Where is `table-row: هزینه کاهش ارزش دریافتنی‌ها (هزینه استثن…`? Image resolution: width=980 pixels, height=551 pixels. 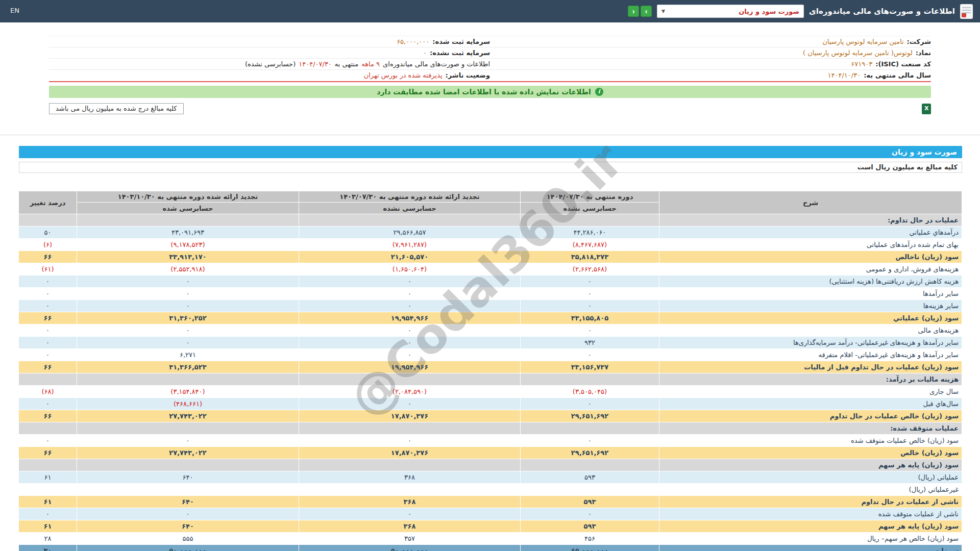
table-row: هزینه کاهش ارزش دریافتنی‌ها (هزینه استثن… is located at coordinates (491, 282).